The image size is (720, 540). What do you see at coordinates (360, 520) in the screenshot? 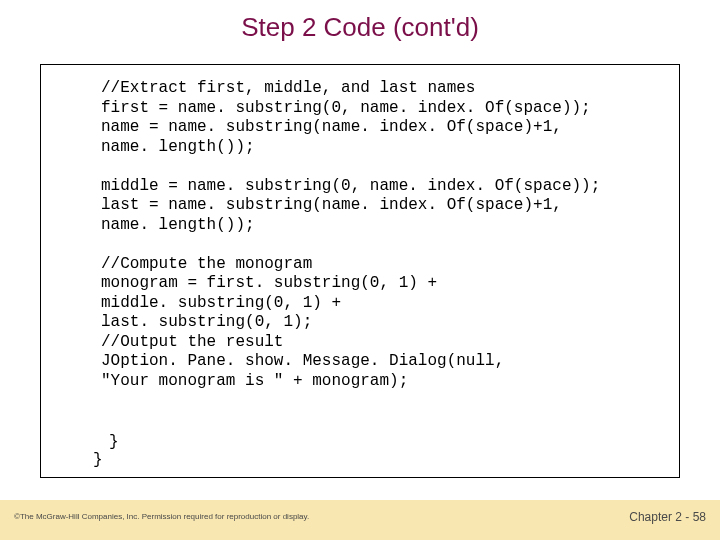
I see `footer: ©The McGraw-Hill Companies, Inc. Permiss…` at bounding box center [360, 520].